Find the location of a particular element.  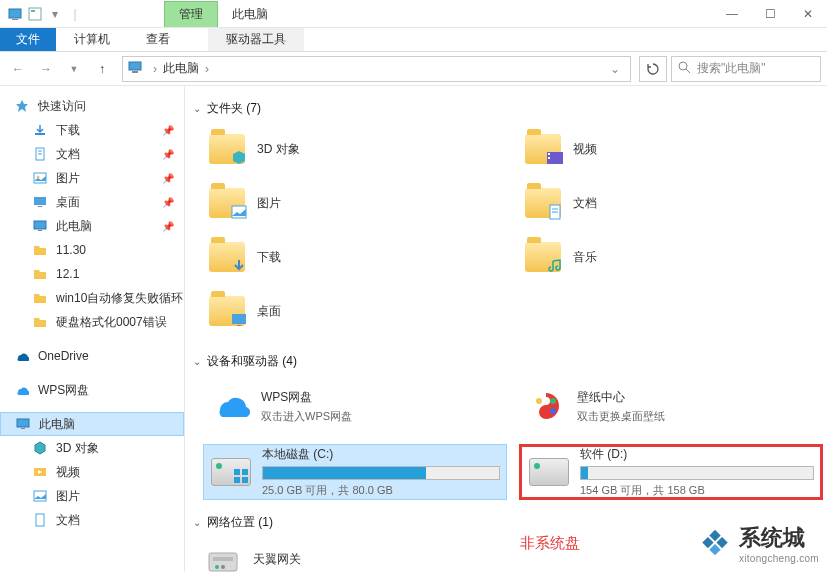

sidebar-onedrive: OneDrive is located at coordinates (92, 356).